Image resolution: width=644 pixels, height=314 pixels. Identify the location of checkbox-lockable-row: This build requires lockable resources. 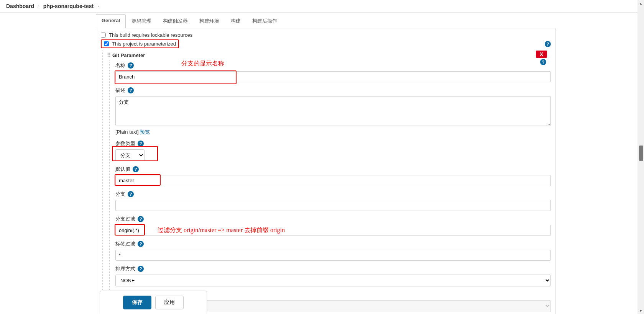
(326, 35).